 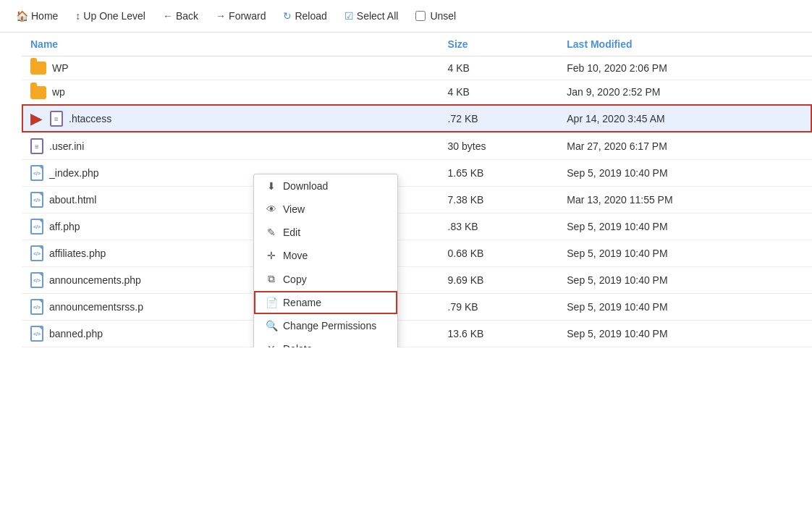 What do you see at coordinates (76, 334) in the screenshot?
I see `file-name: banned.php` at bounding box center [76, 334].